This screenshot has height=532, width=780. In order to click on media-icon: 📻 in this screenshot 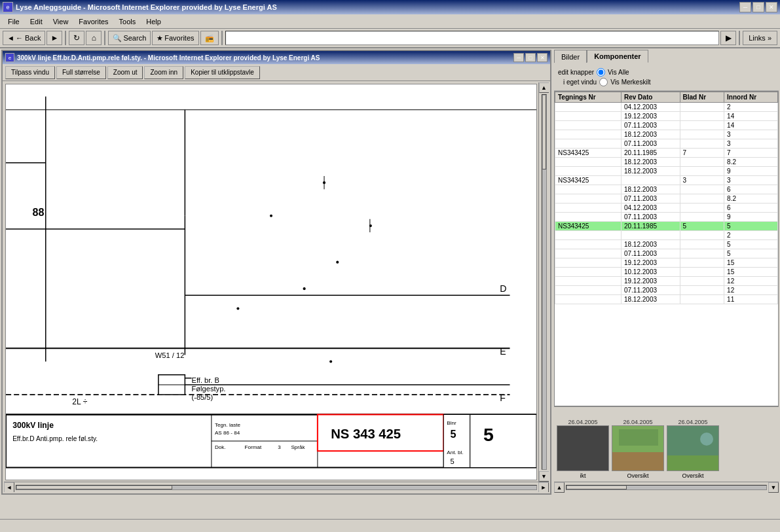, I will do `click(210, 38)`.